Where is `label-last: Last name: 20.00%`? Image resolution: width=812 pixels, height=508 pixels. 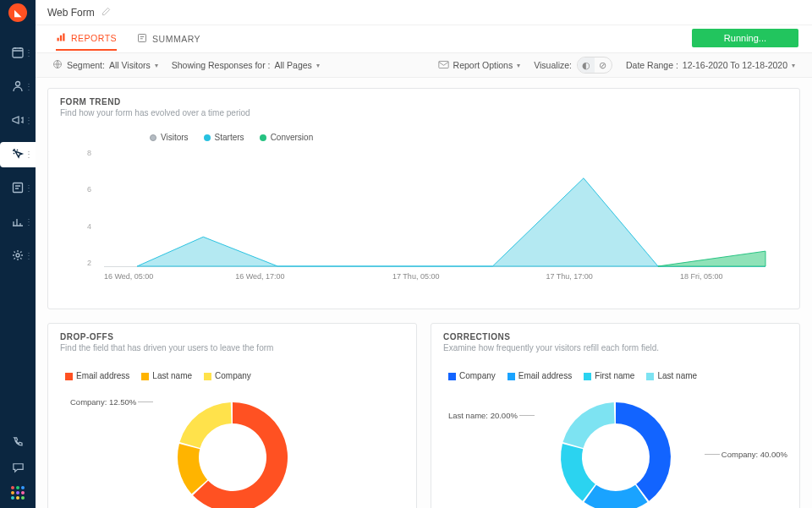
label-last: Last name: 20.00% is located at coordinates (491, 416).